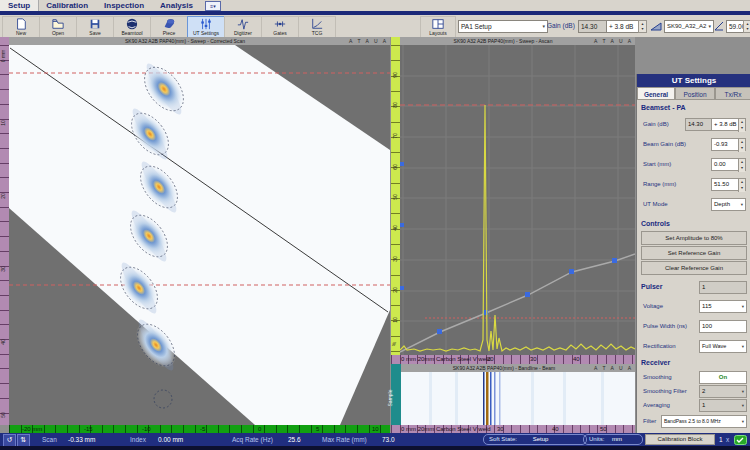 This screenshot has height=450, width=750. I want to click on ascan-ruler-corner, so click(396, 41).